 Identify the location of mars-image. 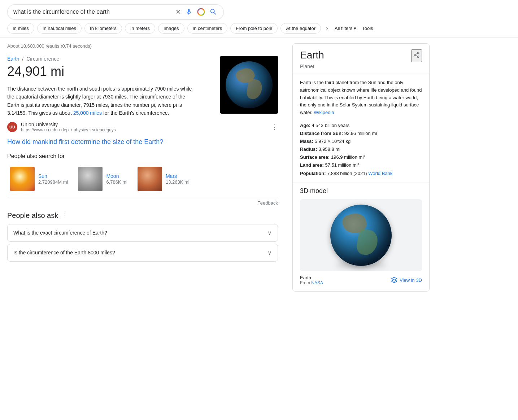
(150, 179).